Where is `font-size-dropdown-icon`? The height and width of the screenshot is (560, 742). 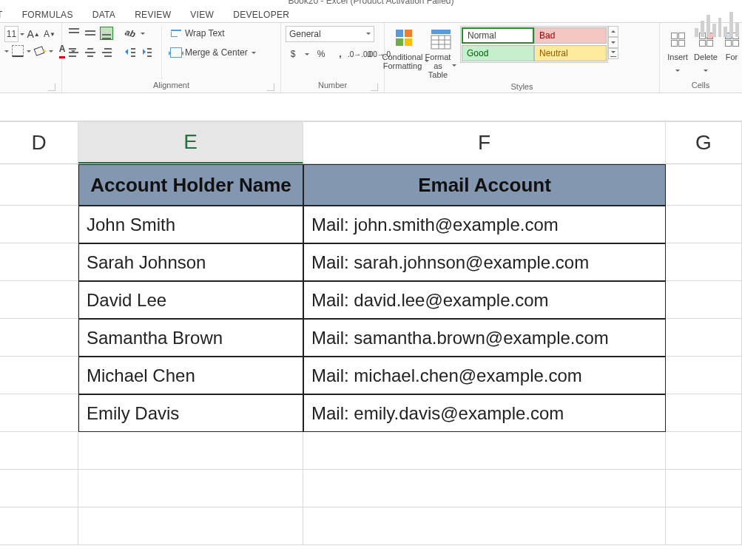 font-size-dropdown-icon is located at coordinates (22, 34).